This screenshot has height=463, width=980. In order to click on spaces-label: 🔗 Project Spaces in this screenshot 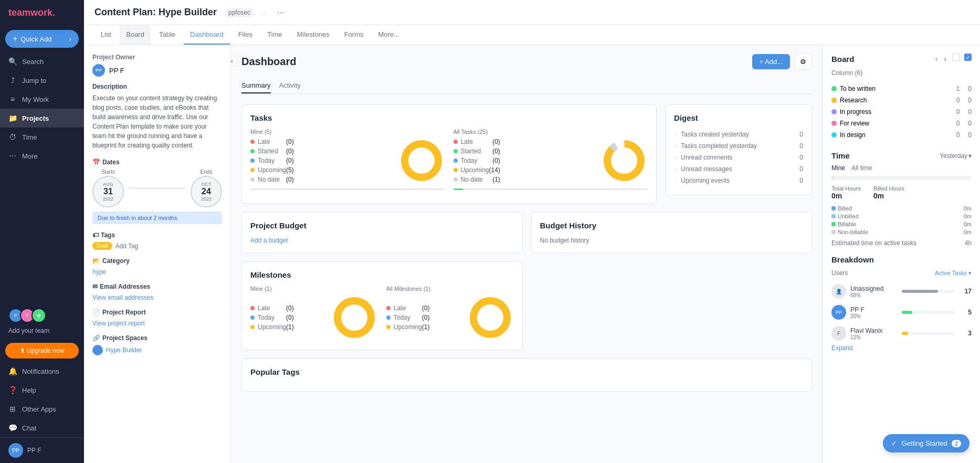, I will do `click(157, 338)`.